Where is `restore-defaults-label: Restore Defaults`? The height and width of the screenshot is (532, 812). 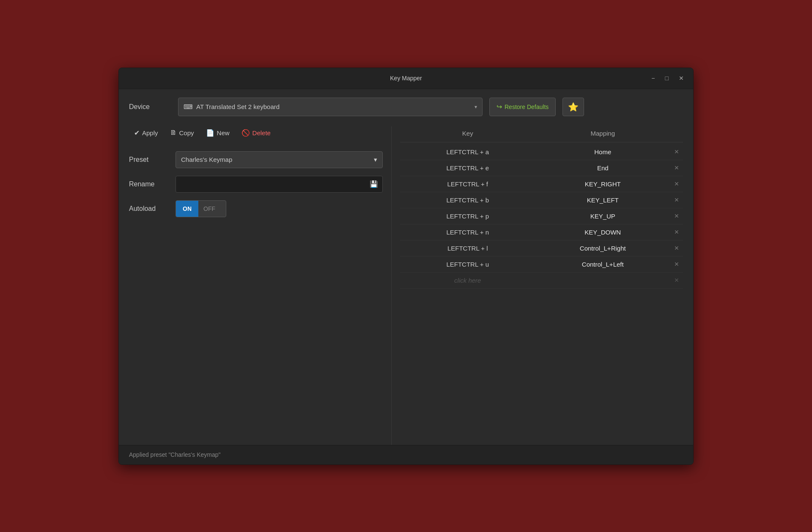 restore-defaults-label: Restore Defaults is located at coordinates (527, 107).